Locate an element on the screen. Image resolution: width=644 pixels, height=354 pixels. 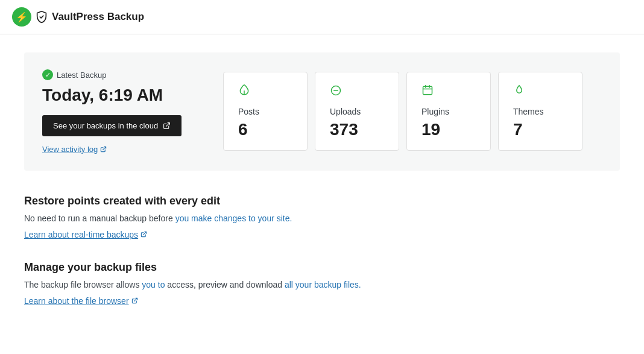
cloud-backup-button: See your backups in the cloud is located at coordinates (112, 125).